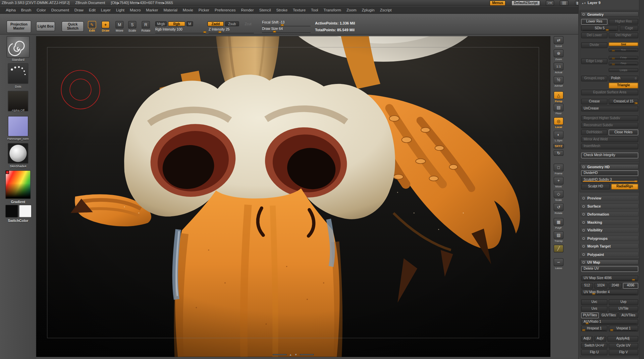 Image resolution: width=644 pixels, height=359 pixels. What do you see at coordinates (594, 132) in the screenshot?
I see `del-hidden-button: DelHidden` at bounding box center [594, 132].